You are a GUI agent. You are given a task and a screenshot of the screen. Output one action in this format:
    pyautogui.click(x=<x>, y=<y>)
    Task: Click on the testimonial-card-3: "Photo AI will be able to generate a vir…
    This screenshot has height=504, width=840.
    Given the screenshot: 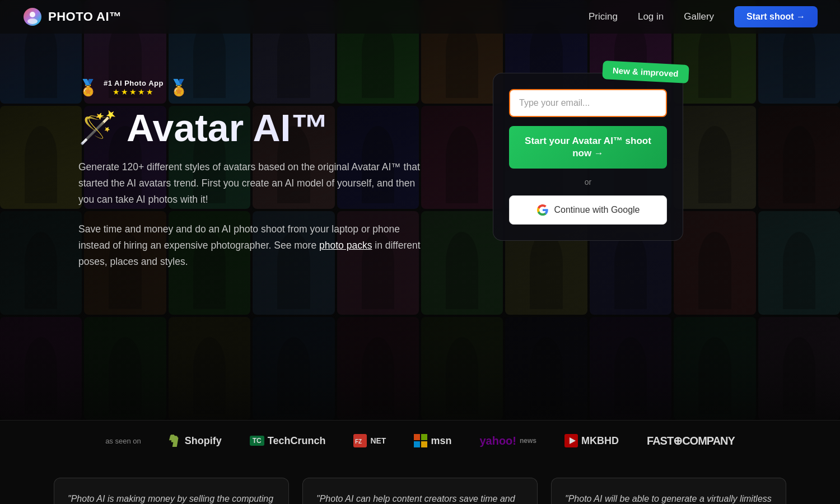 What is the action you would take?
    pyautogui.click(x=669, y=491)
    